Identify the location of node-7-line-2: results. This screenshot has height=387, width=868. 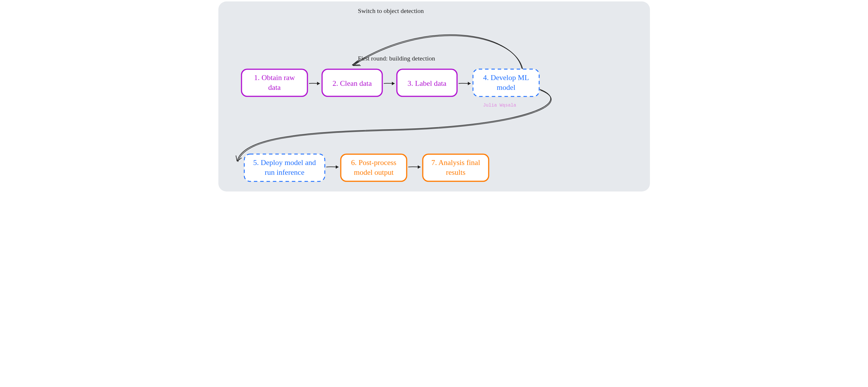
(456, 173).